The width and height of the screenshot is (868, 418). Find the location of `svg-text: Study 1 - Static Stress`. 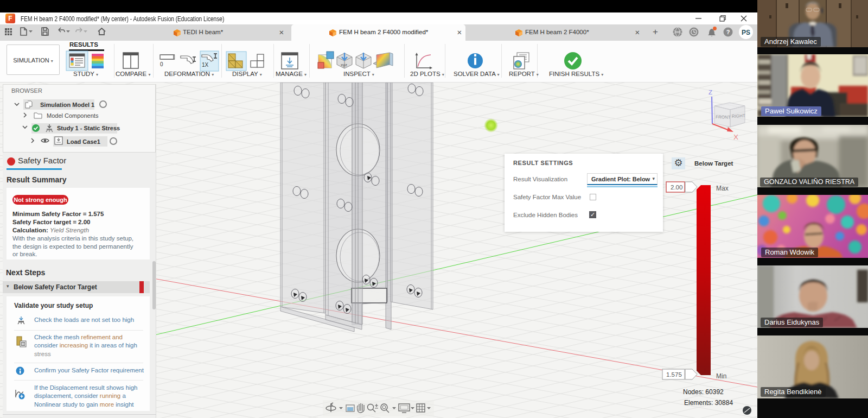

svg-text: Study 1 - Static Stress is located at coordinates (88, 128).